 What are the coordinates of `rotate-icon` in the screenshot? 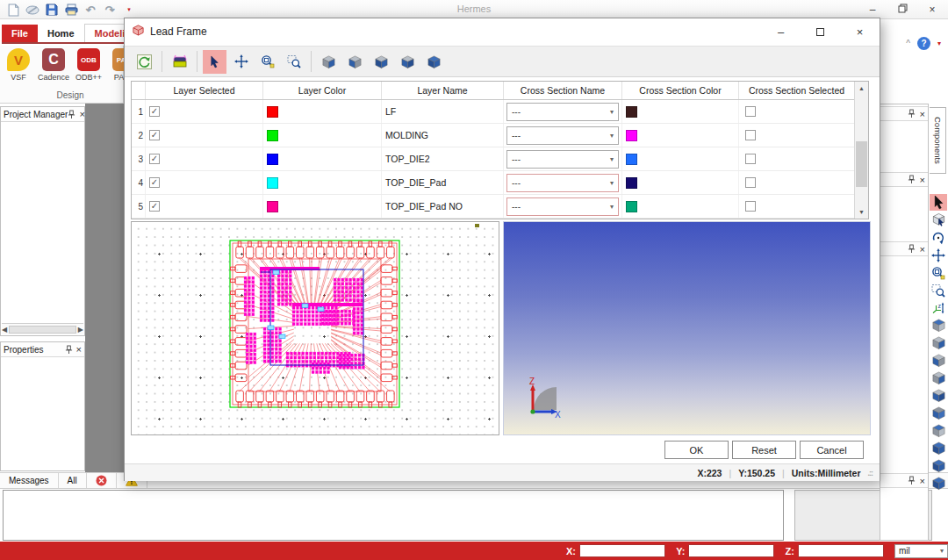 It's located at (938, 237).